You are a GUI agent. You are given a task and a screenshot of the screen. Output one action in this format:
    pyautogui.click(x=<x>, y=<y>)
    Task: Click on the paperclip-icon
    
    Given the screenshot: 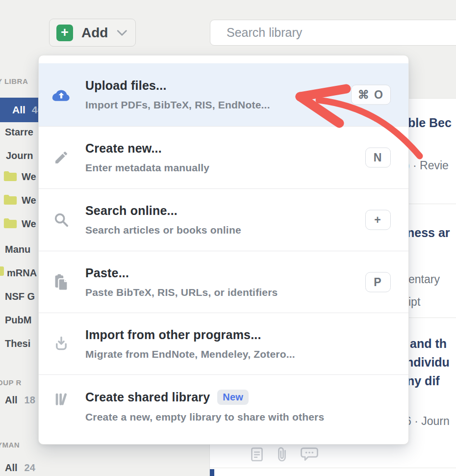 What is the action you would take?
    pyautogui.click(x=282, y=454)
    